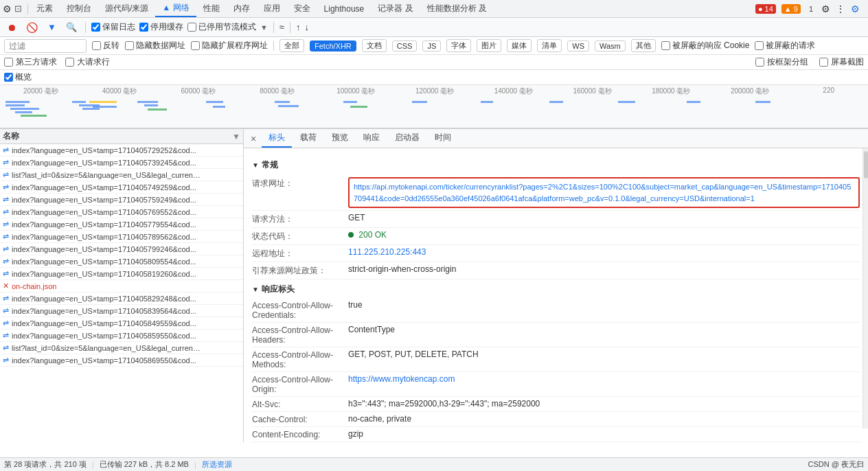 This screenshot has height=471, width=868. Describe the element at coordinates (459, 45) in the screenshot. I see `filter-font-btn: 字体` at that location.